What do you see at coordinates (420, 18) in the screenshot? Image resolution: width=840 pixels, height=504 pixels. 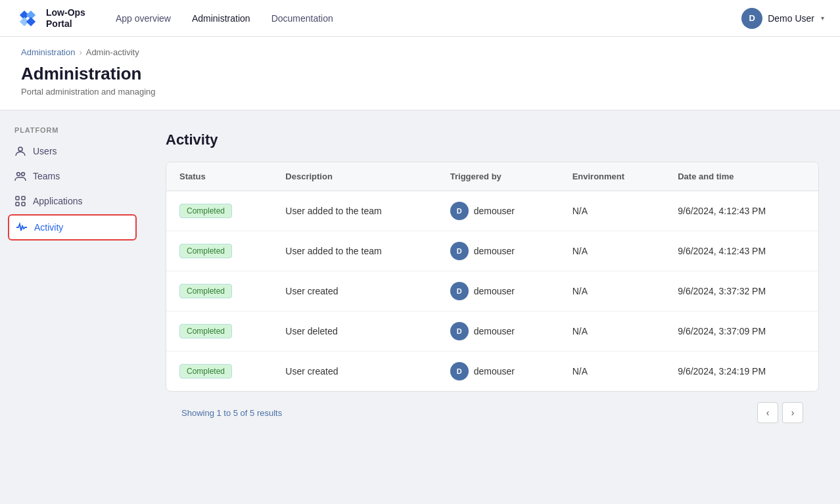 I see `top-navigation: Low-OpsPortal App overview Administratio…` at bounding box center [420, 18].